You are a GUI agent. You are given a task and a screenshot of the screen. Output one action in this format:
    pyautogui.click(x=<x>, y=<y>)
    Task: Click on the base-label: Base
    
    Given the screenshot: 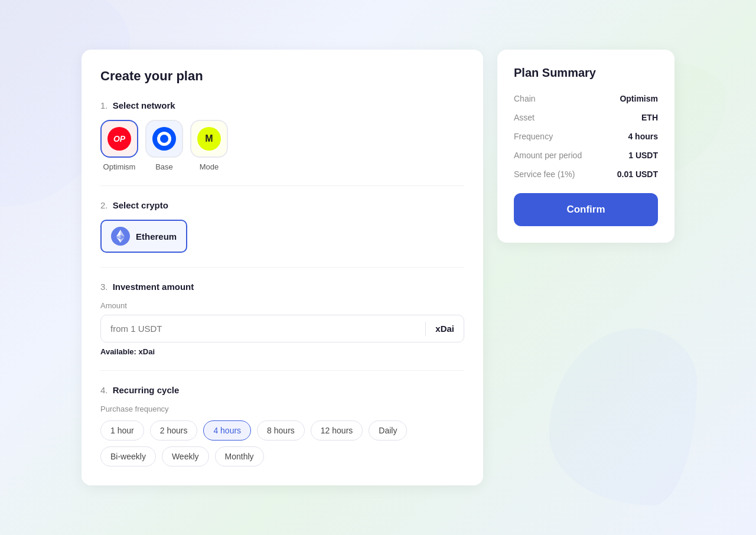 What is the action you would take?
    pyautogui.click(x=164, y=167)
    